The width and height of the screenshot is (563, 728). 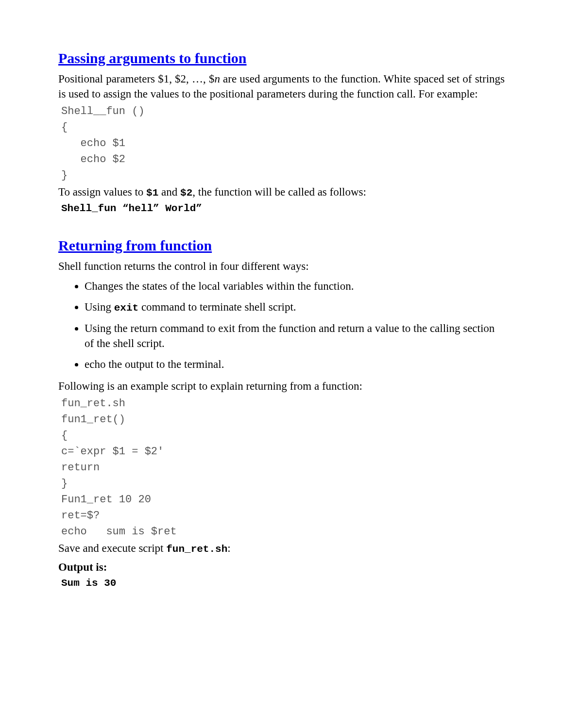 What do you see at coordinates (197, 549) in the screenshot?
I see `inline-code-filename: fun_ret.sh` at bounding box center [197, 549].